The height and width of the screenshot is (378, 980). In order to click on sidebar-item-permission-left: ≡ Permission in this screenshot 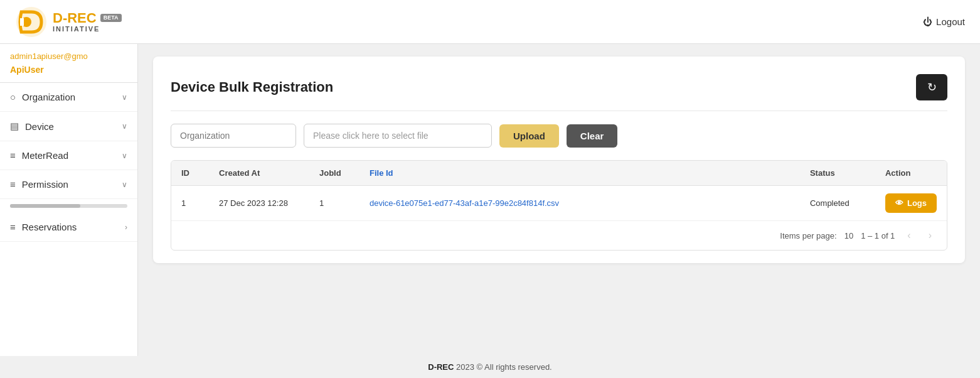, I will do `click(39, 185)`.